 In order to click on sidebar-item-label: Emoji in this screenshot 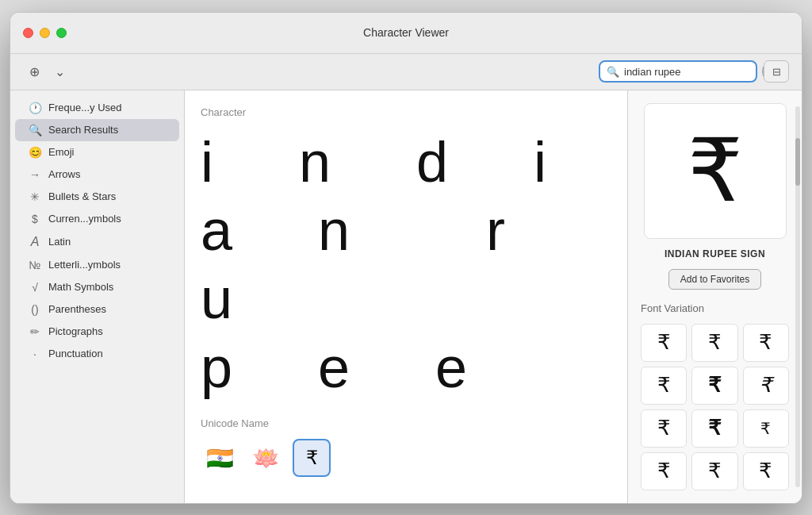, I will do `click(62, 152)`.